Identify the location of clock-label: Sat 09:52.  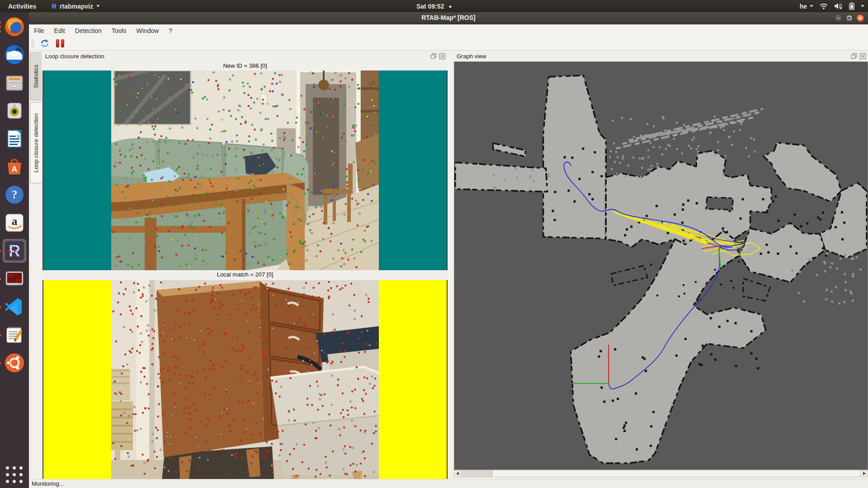
(430, 6).